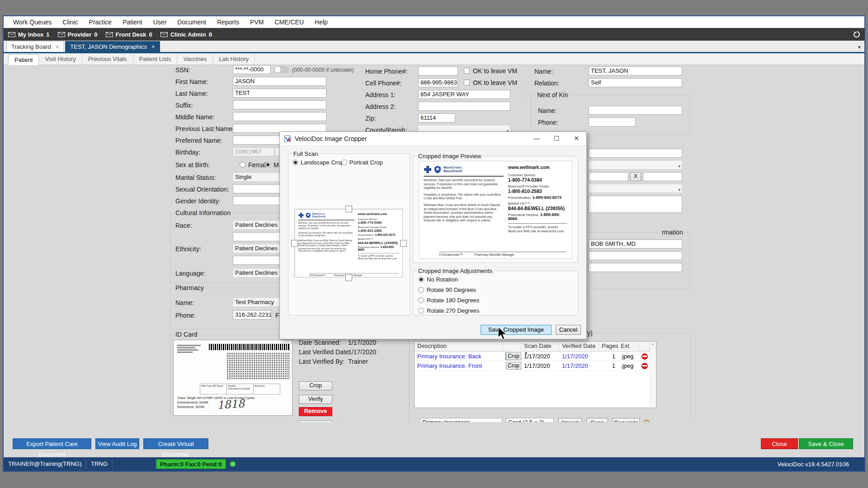 Image resolution: width=868 pixels, height=488 pixels. I want to click on rotate-90-radio, so click(421, 290).